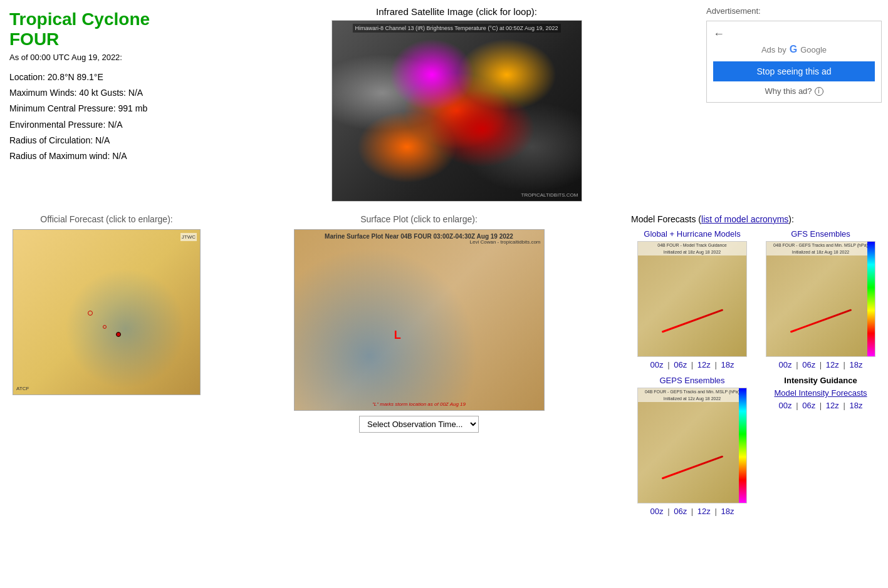 The image size is (888, 588). I want to click on satellite-image: Himawari-8 Channel 13 (IR) Brightness Te…, so click(457, 111).